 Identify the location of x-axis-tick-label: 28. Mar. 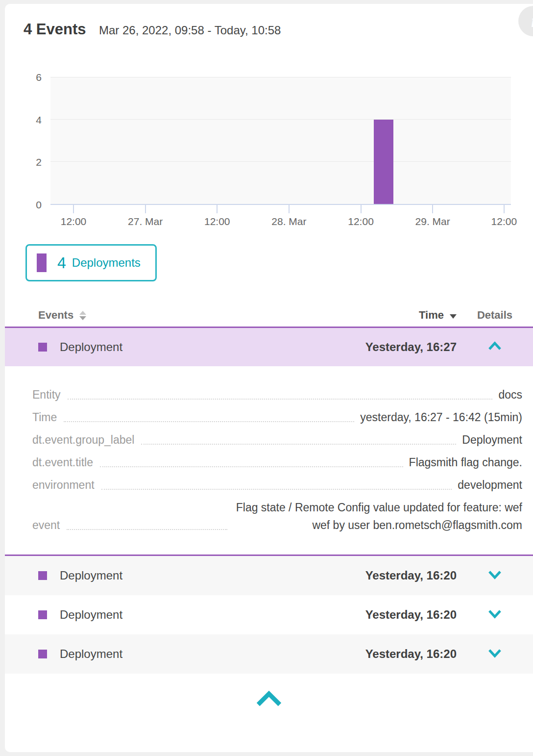
(289, 222).